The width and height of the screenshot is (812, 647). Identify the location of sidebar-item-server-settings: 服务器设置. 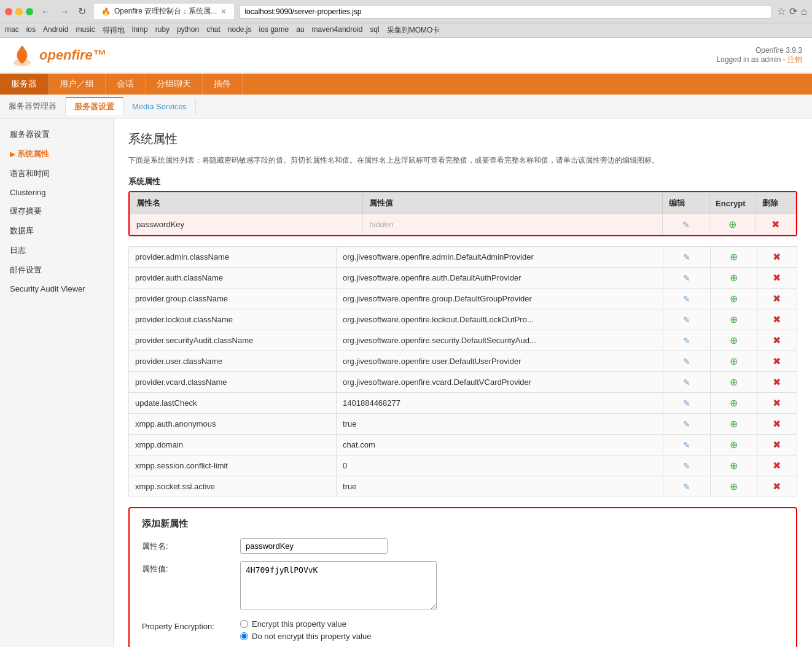
(57, 134).